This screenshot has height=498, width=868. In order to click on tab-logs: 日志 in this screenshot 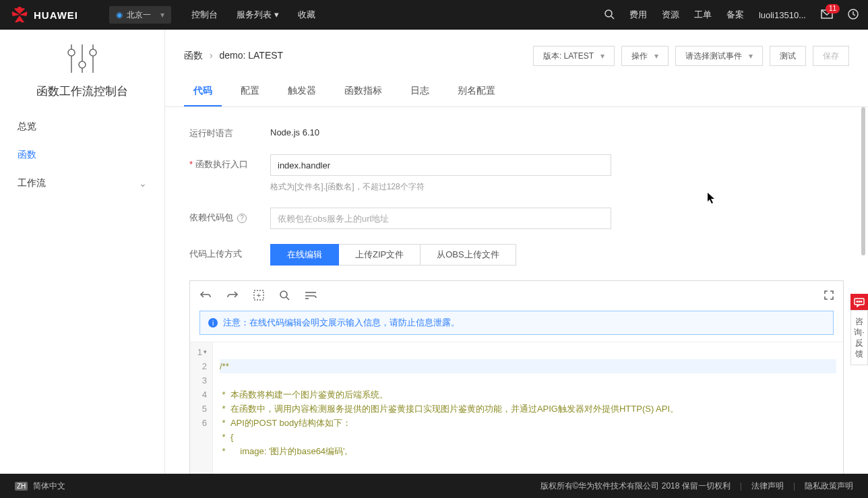, I will do `click(420, 92)`.